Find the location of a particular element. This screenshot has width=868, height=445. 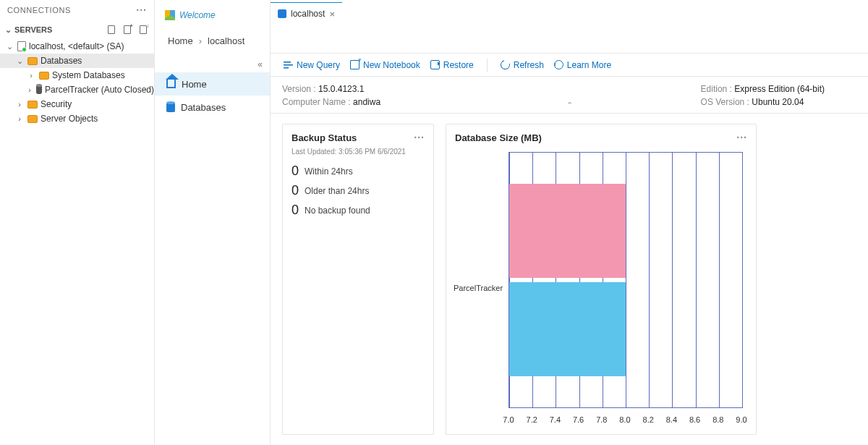

backup-row: 0No backup found is located at coordinates (358, 210).